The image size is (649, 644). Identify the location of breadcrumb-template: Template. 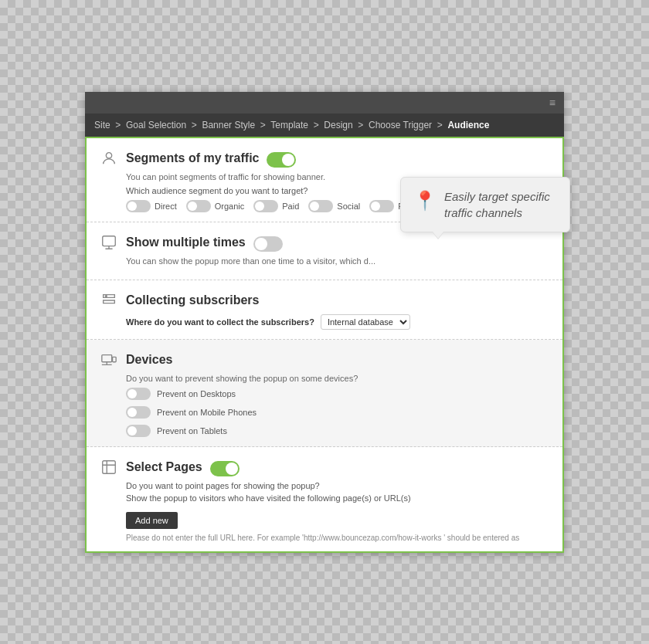
(289, 125).